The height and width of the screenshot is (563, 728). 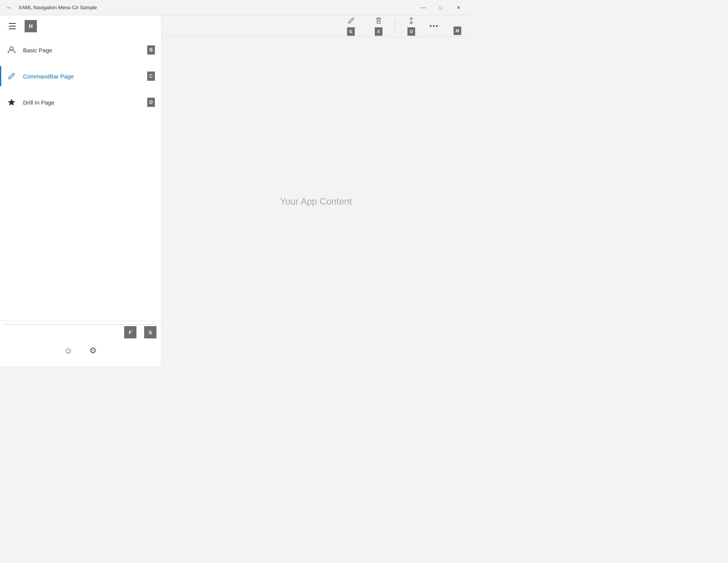 I want to click on edit-command-button: E, so click(x=351, y=26).